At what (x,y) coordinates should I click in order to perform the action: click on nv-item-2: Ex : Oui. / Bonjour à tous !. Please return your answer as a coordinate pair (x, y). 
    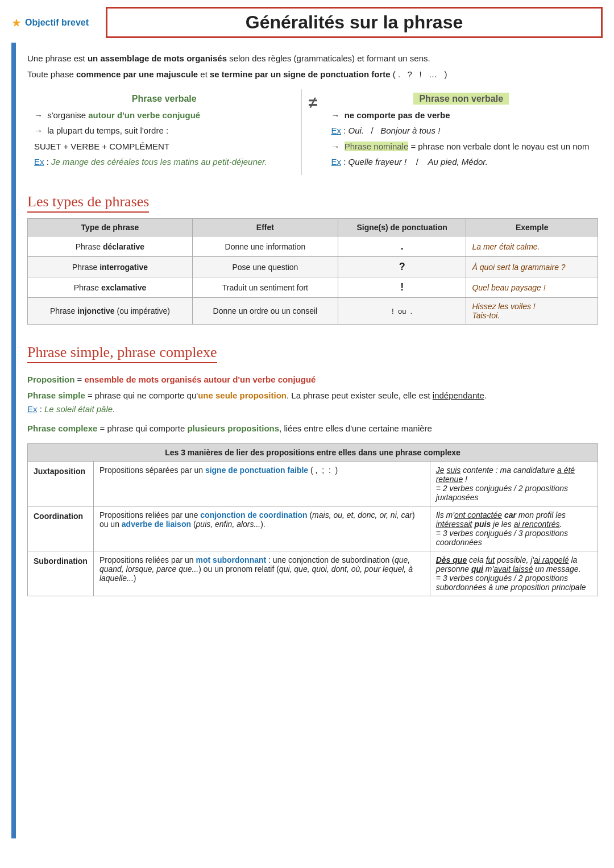
    Looking at the image, I should click on (462, 131).